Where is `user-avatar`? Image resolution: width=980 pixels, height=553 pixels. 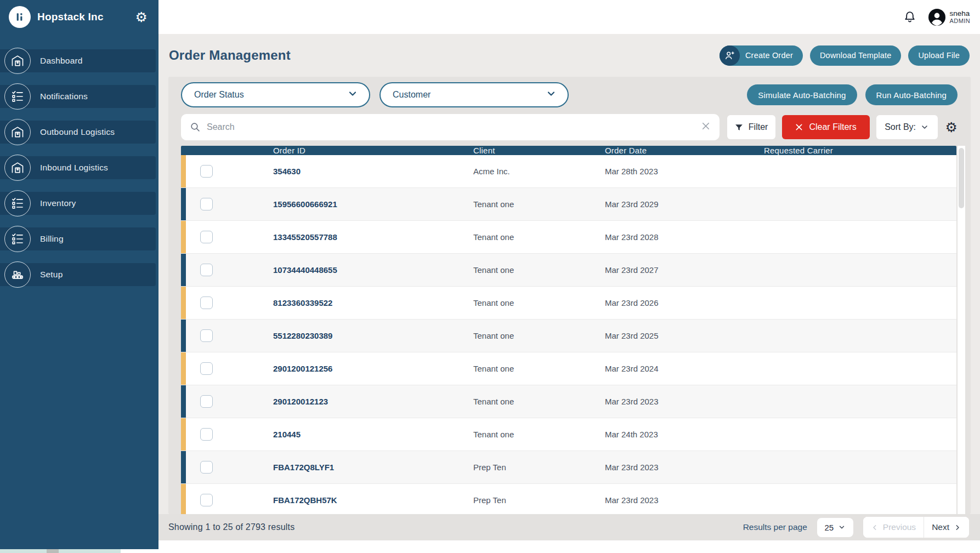
user-avatar is located at coordinates (937, 18).